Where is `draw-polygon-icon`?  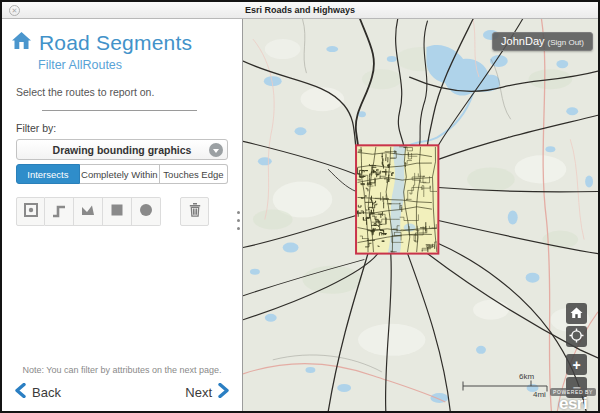
draw-polygon-icon is located at coordinates (88, 212).